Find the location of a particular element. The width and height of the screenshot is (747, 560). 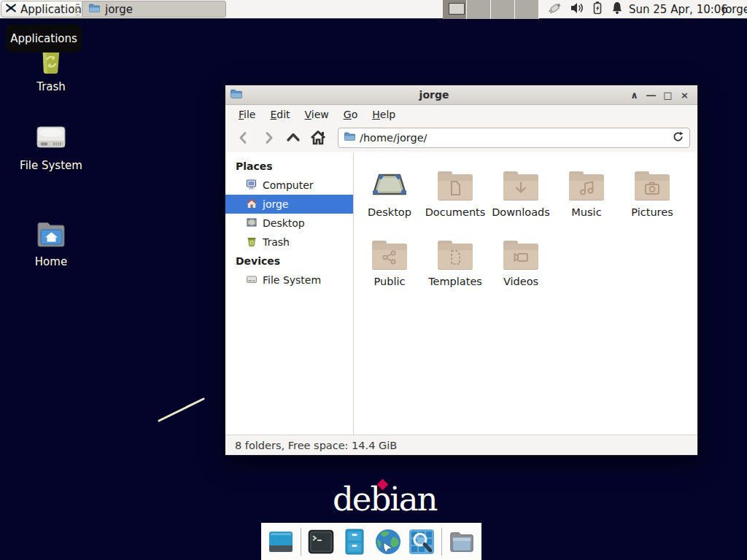

file-item-documents: Documents is located at coordinates (455, 197).